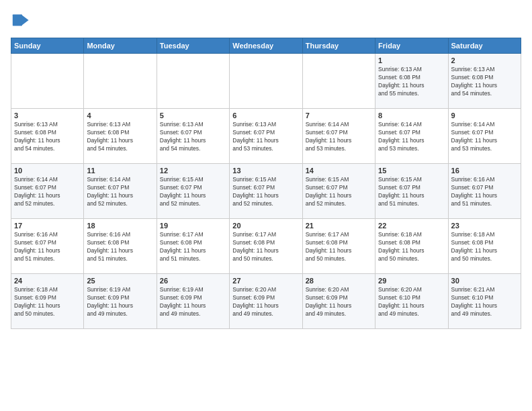 This screenshot has height=411, width=532. What do you see at coordinates (485, 226) in the screenshot?
I see `day-number: 23` at bounding box center [485, 226].